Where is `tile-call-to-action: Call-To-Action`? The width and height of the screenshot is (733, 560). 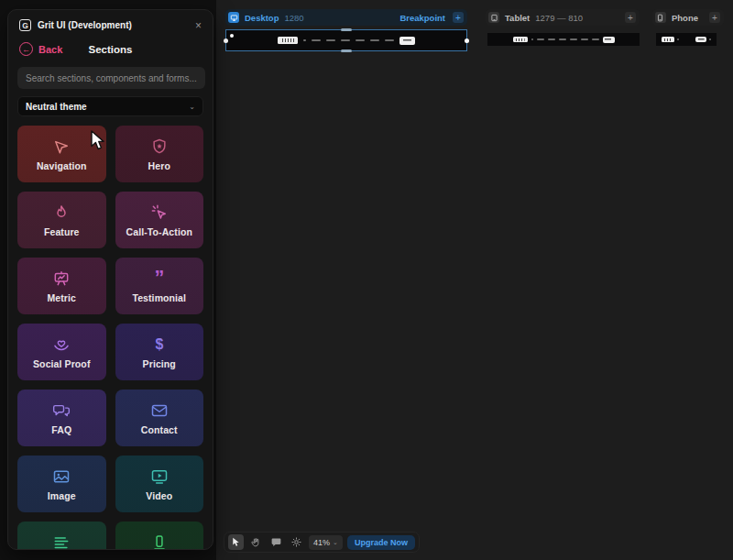 tile-call-to-action: Call-To-Action is located at coordinates (159, 220).